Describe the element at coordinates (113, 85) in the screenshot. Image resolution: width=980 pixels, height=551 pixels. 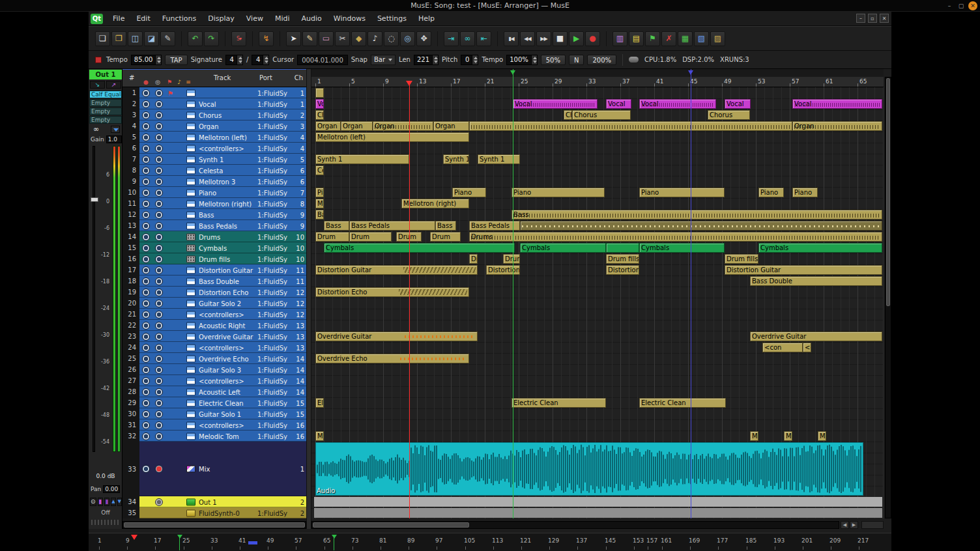
I see `route-output-icon: ↗` at that location.